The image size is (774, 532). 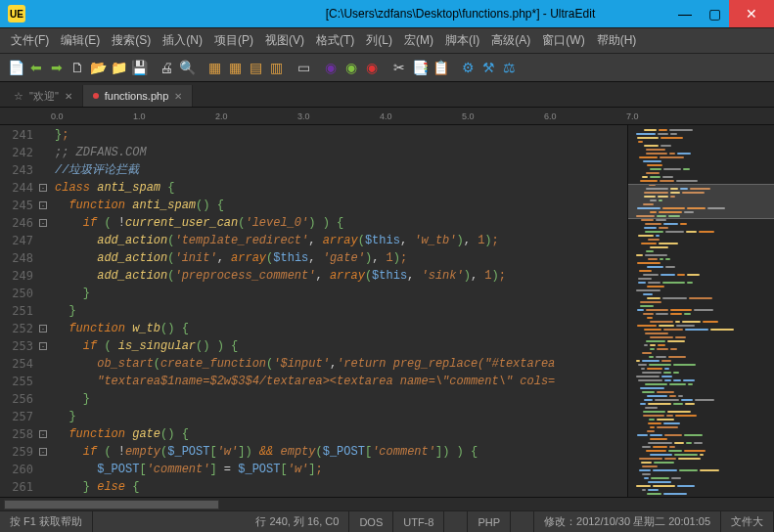 I want to click on panel4-icon: ▥, so click(x=276, y=67).